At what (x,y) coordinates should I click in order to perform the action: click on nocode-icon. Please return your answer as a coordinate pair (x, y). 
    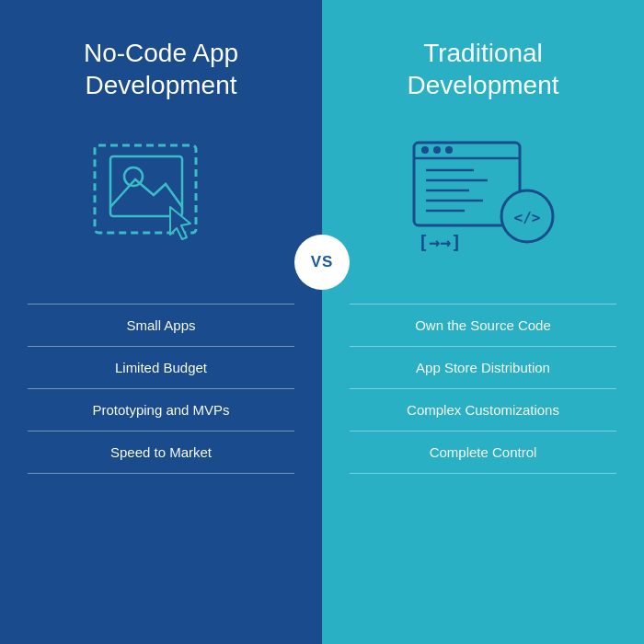
    Looking at the image, I should click on (161, 198).